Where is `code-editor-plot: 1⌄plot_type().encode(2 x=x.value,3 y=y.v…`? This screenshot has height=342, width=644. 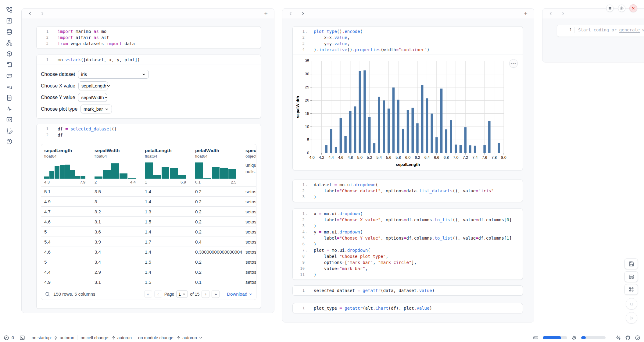 code-editor-plot: 1⌄plot_type().encode(2 x=x.value,3 y=y.v… is located at coordinates (408, 41).